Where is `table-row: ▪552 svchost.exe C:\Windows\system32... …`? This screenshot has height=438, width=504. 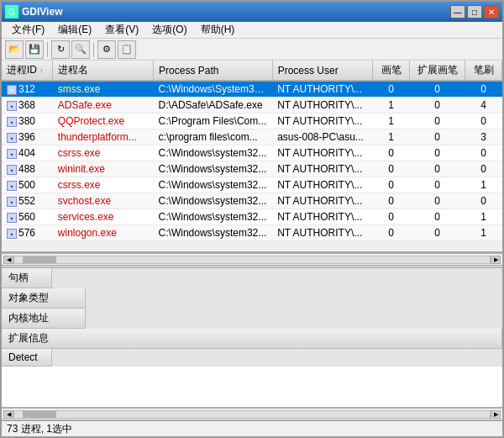
table-row: ▪552 svchost.exe C:\Windows\system32... … is located at coordinates (252, 202).